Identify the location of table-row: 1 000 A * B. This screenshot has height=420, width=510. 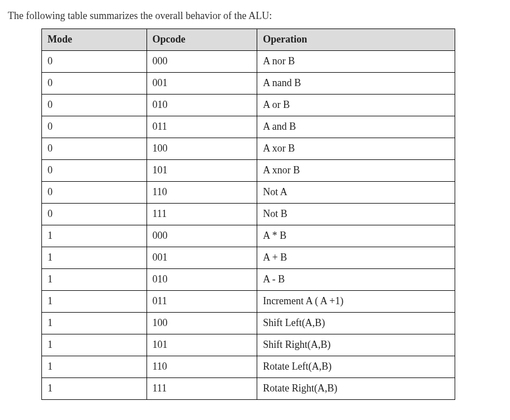
(248, 236).